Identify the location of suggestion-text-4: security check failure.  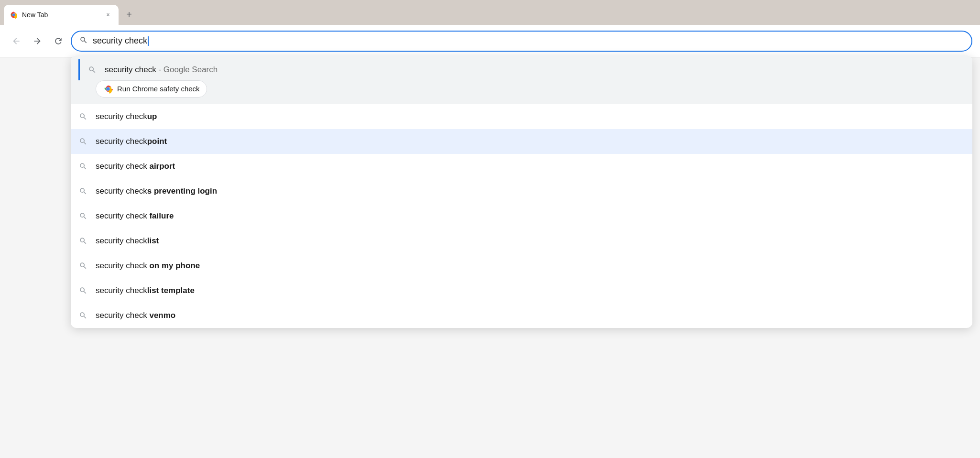
(135, 216).